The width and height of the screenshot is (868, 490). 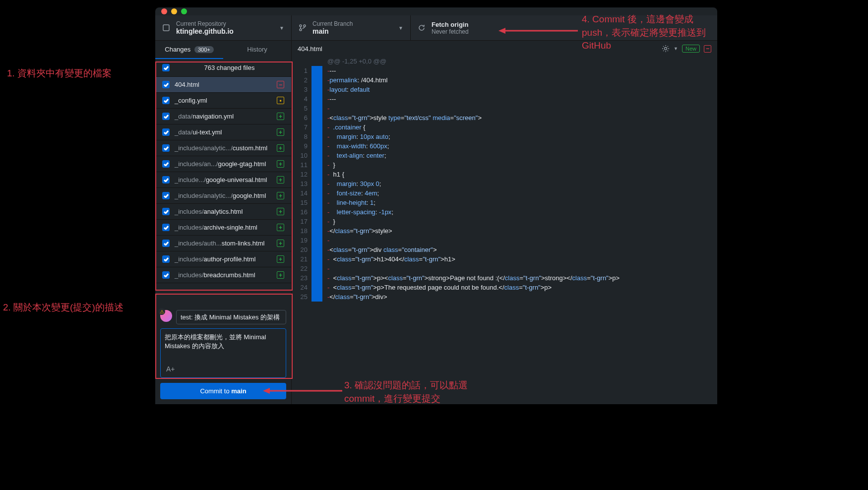 What do you see at coordinates (223, 68) in the screenshot?
I see `changes-summary: 763 changed files` at bounding box center [223, 68].